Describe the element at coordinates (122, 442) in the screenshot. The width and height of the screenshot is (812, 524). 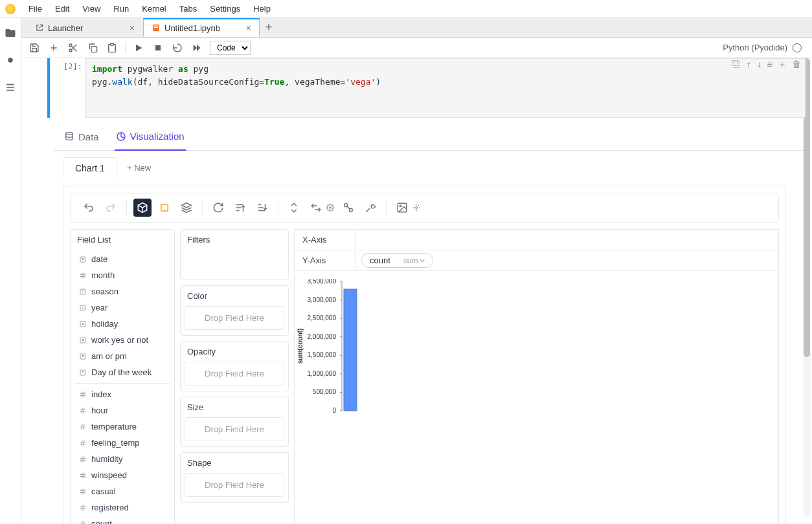
I see `field-feeling_temp: feeling_temp` at that location.